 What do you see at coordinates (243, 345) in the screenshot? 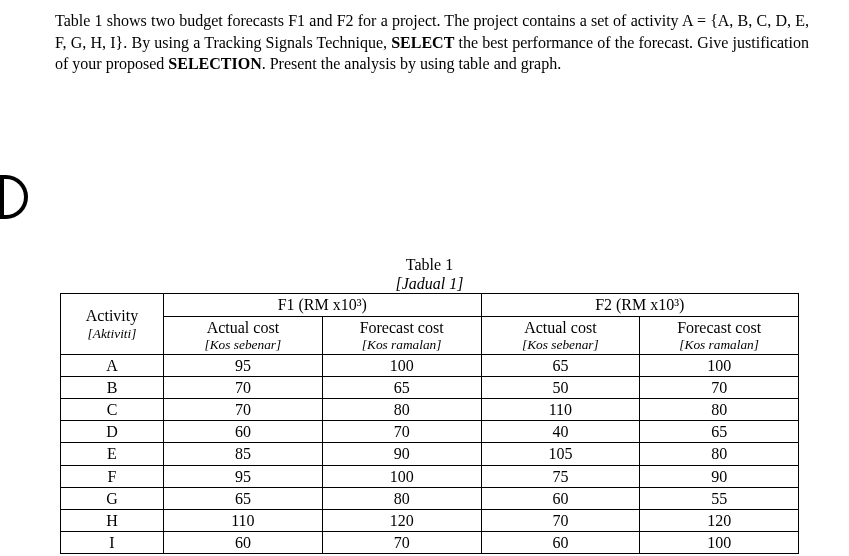
I see `col-f1-actual-label-it: [Kos sebenar]` at bounding box center [243, 345].